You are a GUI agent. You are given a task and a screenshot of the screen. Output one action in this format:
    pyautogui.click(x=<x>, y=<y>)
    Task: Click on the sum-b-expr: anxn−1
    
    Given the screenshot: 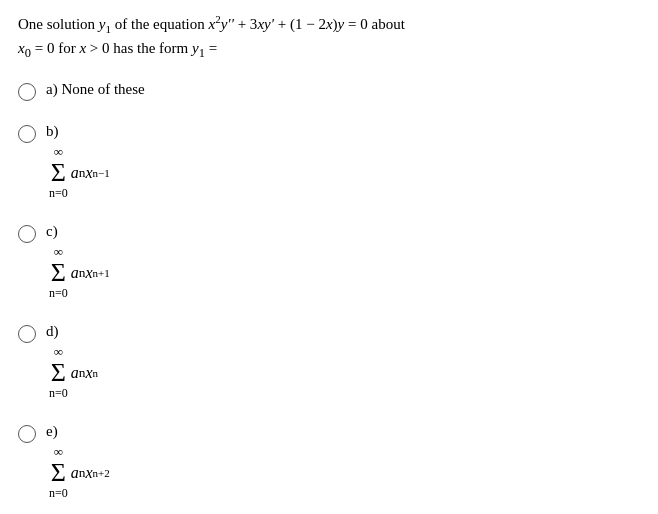 What is the action you would take?
    pyautogui.click(x=90, y=173)
    